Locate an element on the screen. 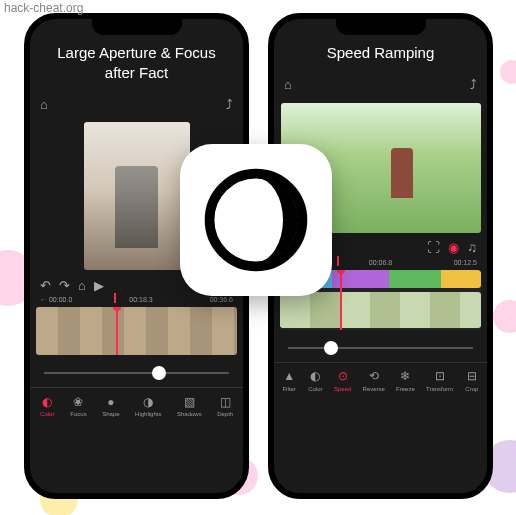 The image size is (516, 515). tool-label: Freeze is located at coordinates (406, 389).